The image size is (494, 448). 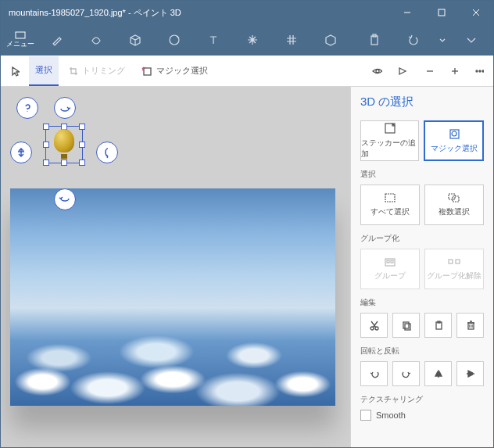 What do you see at coordinates (407, 13) in the screenshot?
I see `minimize-button` at bounding box center [407, 13].